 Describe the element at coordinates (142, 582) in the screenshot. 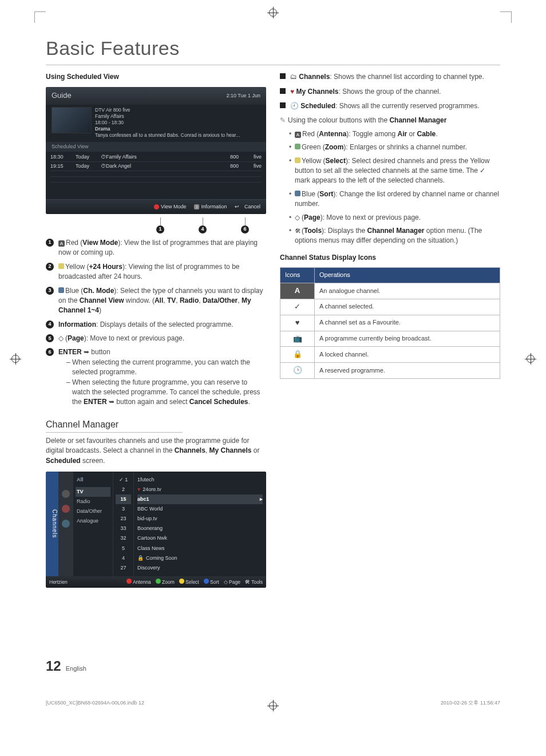

I see `foot-item: Antenna` at that location.